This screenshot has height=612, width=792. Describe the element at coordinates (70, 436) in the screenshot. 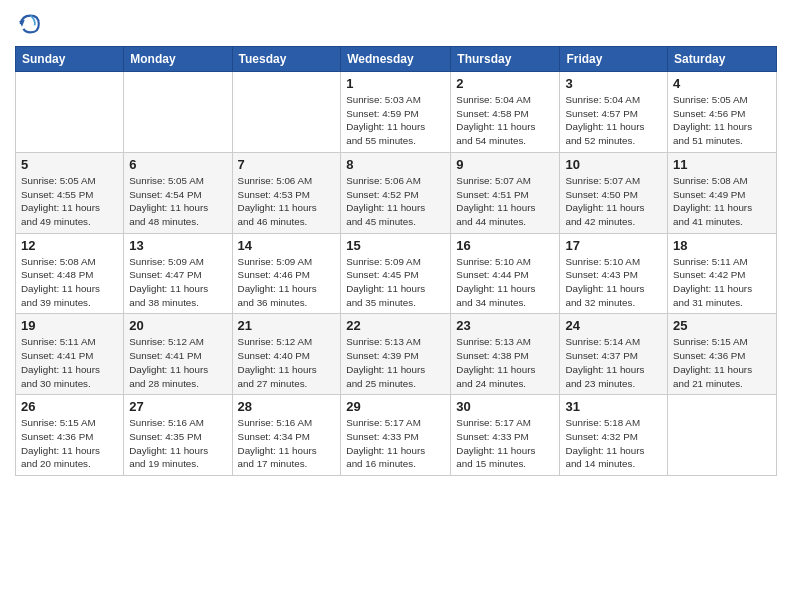

I see `calendar-cell: 26Sunrise: 5:15 AM Sunset: 4:36 PM Dayli…` at that location.